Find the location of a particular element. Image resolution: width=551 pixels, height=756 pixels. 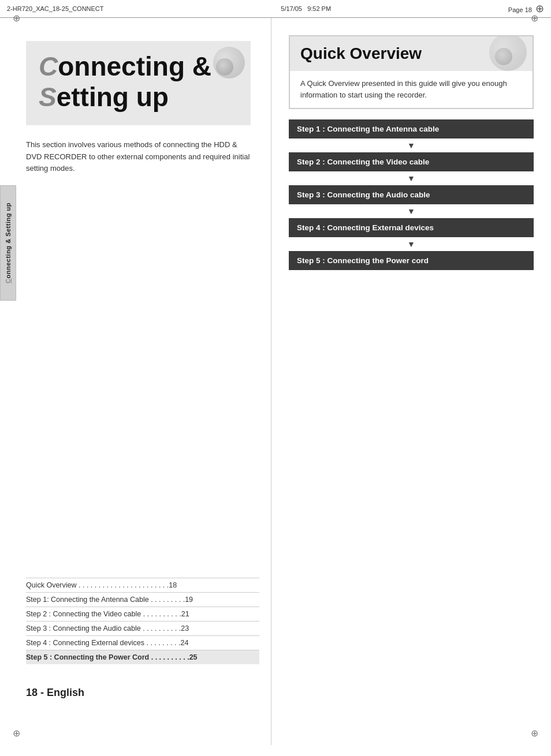

page-number-label: 18 - English is located at coordinates (55, 693).